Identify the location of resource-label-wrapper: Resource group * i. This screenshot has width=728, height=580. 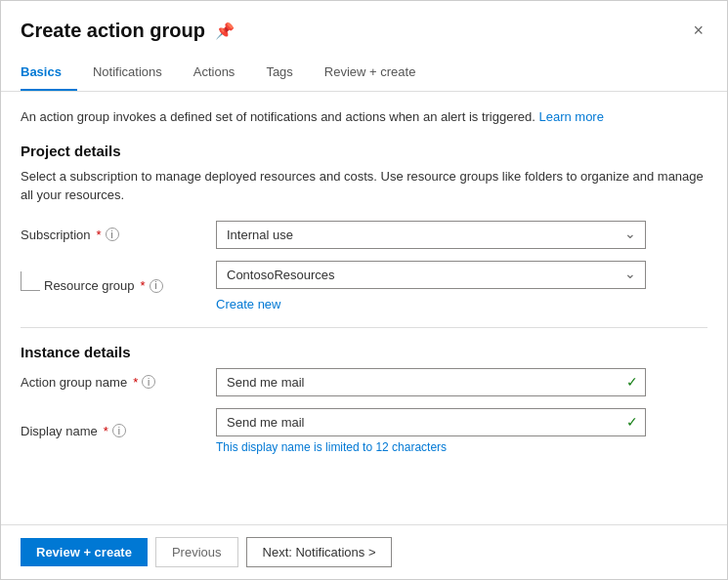
(118, 286).